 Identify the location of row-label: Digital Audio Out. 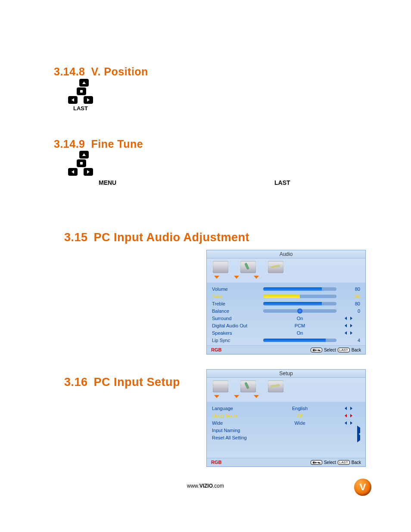
(234, 326).